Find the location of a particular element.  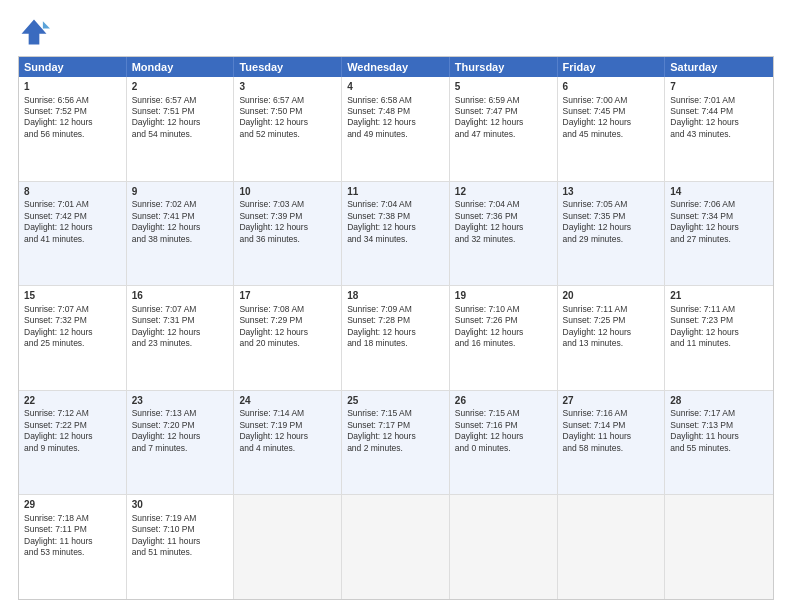

day-info-line: Sunrise: 7:14 AM is located at coordinates (288, 414).